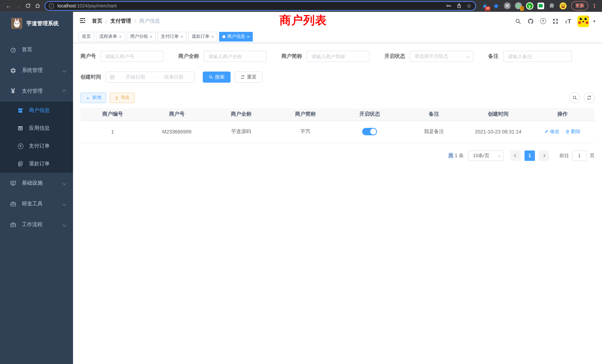 This screenshot has width=602, height=364. What do you see at coordinates (13, 204) in the screenshot?
I see `toolbox-icon` at bounding box center [13, 204].